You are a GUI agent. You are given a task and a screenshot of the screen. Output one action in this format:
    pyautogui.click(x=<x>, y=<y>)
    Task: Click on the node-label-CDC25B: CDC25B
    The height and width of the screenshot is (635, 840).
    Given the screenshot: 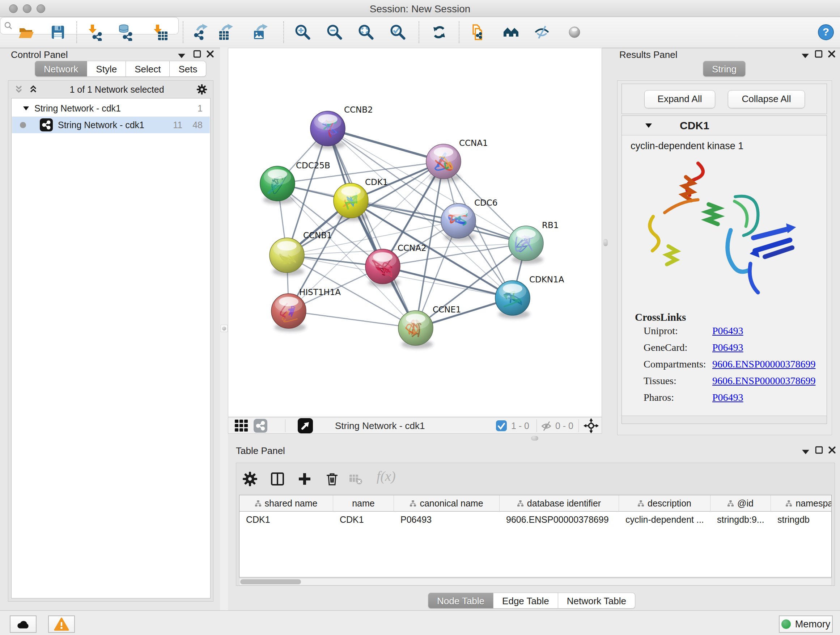 What is the action you would take?
    pyautogui.click(x=313, y=166)
    